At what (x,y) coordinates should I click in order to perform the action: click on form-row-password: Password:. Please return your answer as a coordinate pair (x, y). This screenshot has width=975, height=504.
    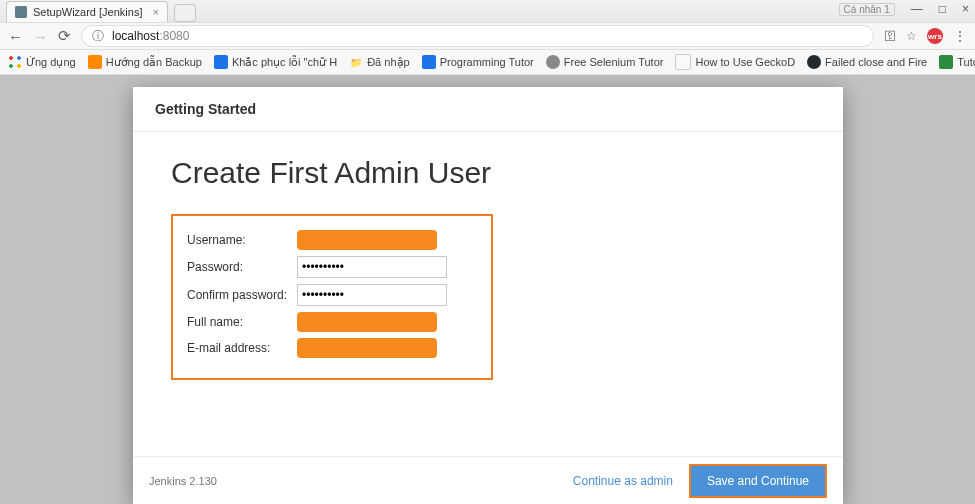
    Looking at the image, I should click on (332, 267).